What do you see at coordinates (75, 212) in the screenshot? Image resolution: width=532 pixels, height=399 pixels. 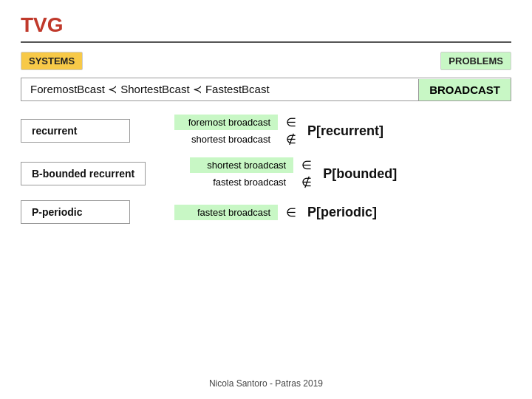 I see `label-periodic: P-periodic` at bounding box center [75, 212].